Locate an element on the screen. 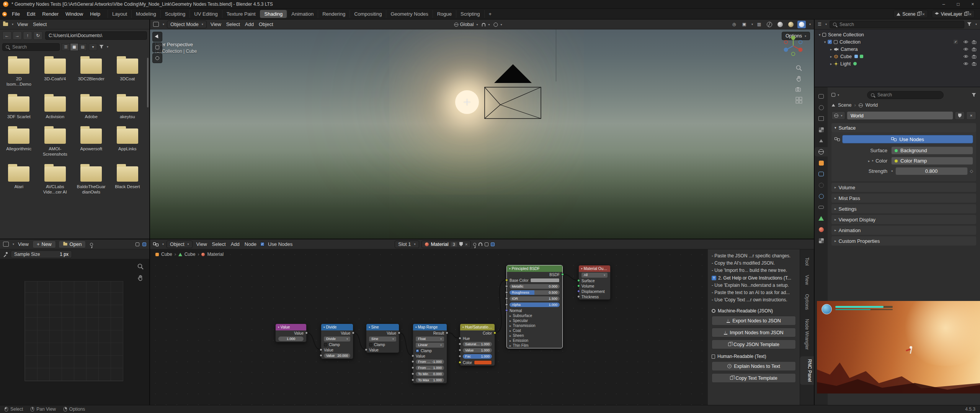 This screenshot has width=980, height=413. workspace-tab: Rogue is located at coordinates (444, 14).